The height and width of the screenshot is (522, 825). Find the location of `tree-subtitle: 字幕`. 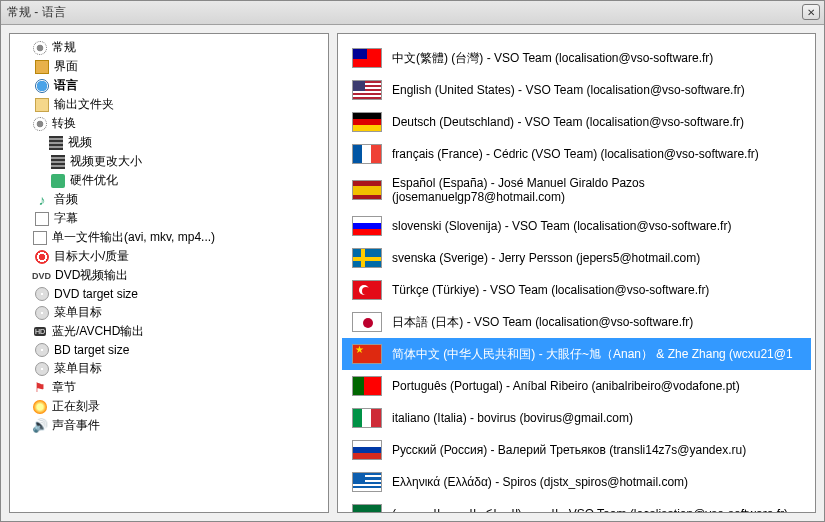

tree-subtitle: 字幕 is located at coordinates (179, 218).